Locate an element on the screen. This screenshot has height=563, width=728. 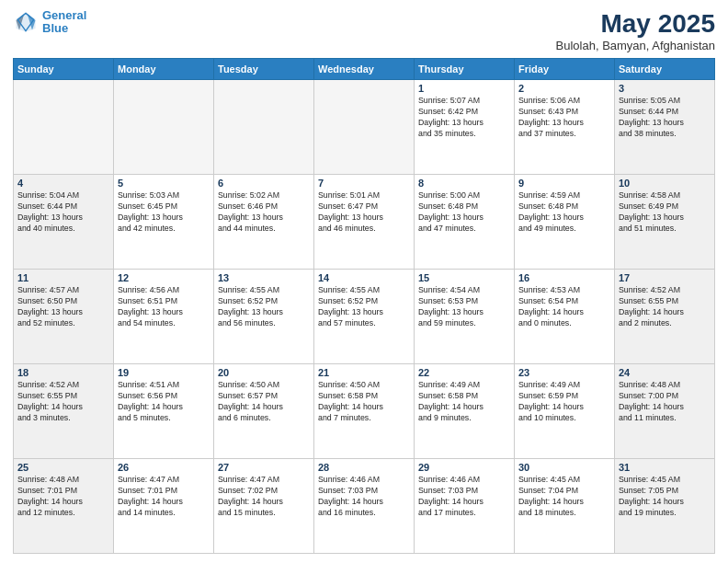
calendar-cell: 15Sunrise: 4:54 AM Sunset: 6:53 PM Dayli… is located at coordinates (465, 316).